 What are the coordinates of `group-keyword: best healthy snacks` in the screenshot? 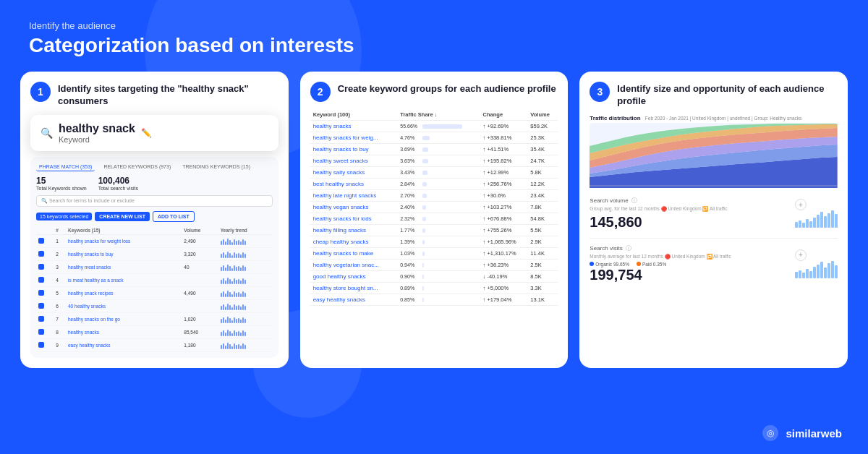 It's located at (354, 184).